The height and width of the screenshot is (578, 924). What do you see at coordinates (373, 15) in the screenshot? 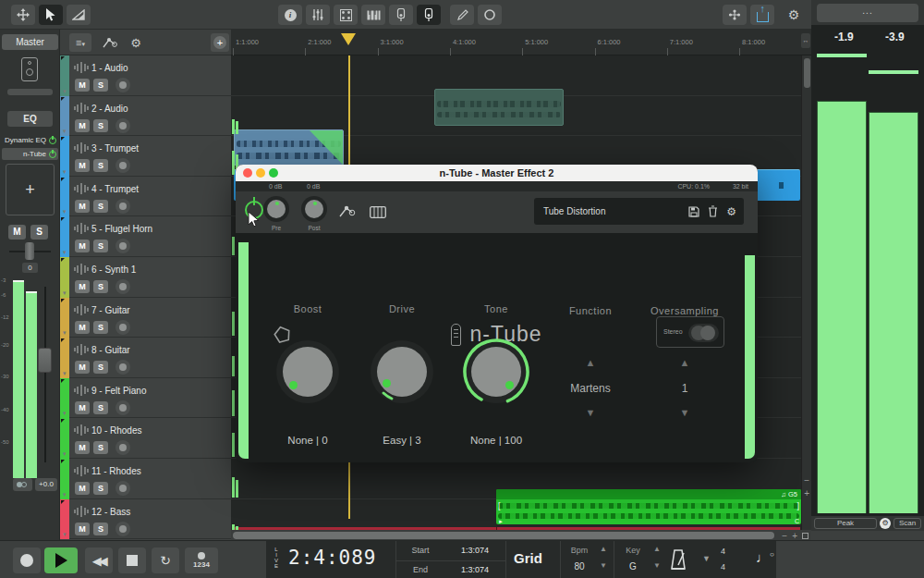
I see `piano-button` at bounding box center [373, 15].